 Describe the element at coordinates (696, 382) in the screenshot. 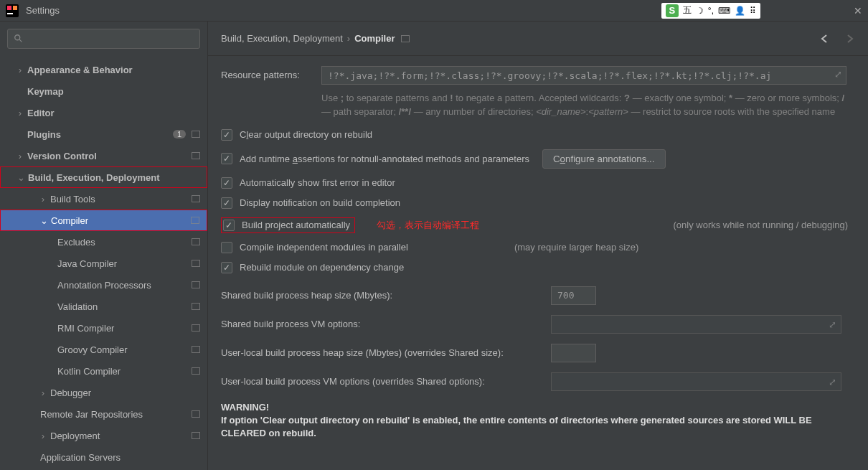

I see `user-vm-input: ⤢` at that location.